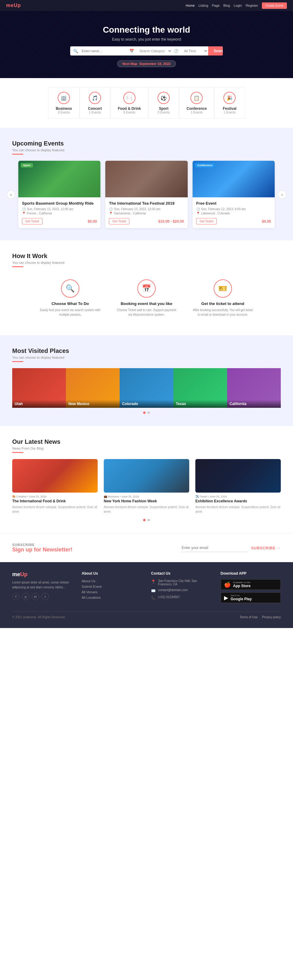  I want to click on news-dots, so click(146, 520).